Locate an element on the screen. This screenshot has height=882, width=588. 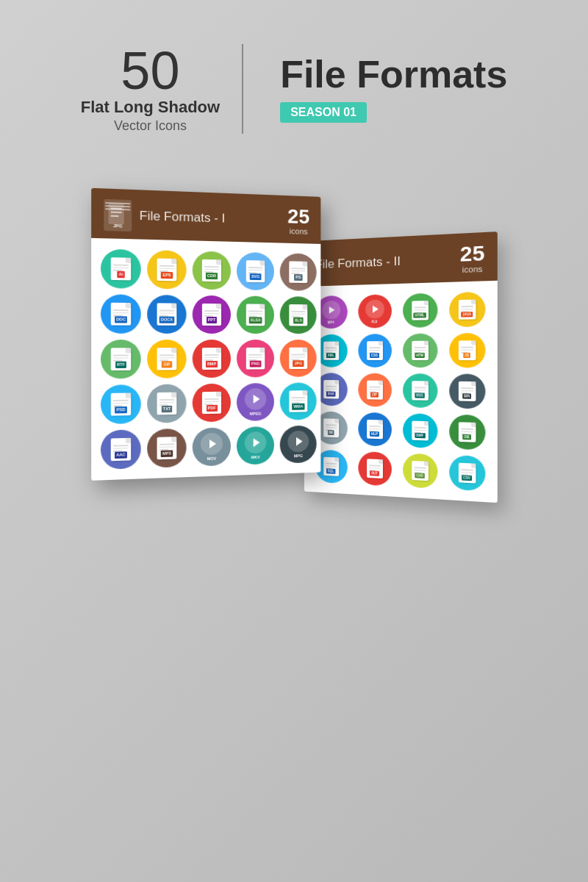
file-icon-csv: CSV is located at coordinates (467, 473).